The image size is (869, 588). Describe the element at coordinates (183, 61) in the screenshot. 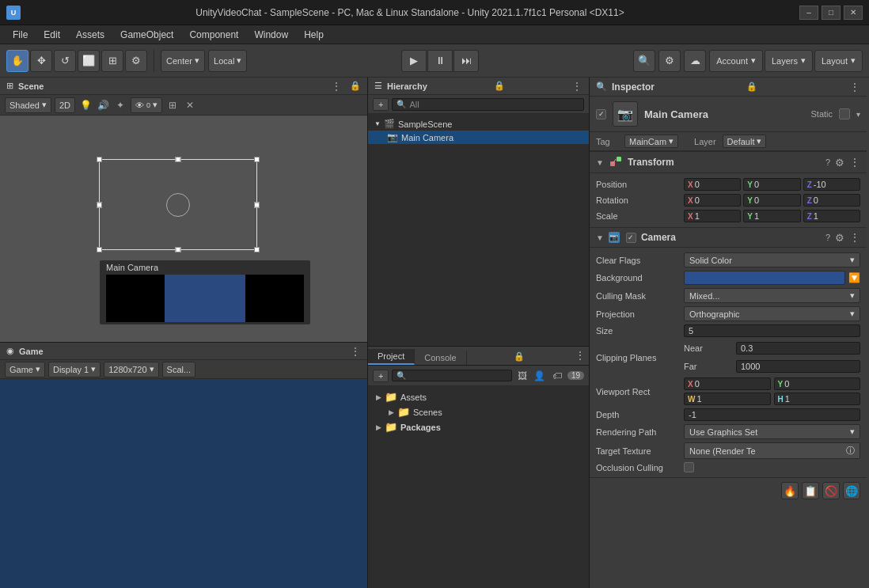

I see `center-dropdown: Center ▾` at that location.